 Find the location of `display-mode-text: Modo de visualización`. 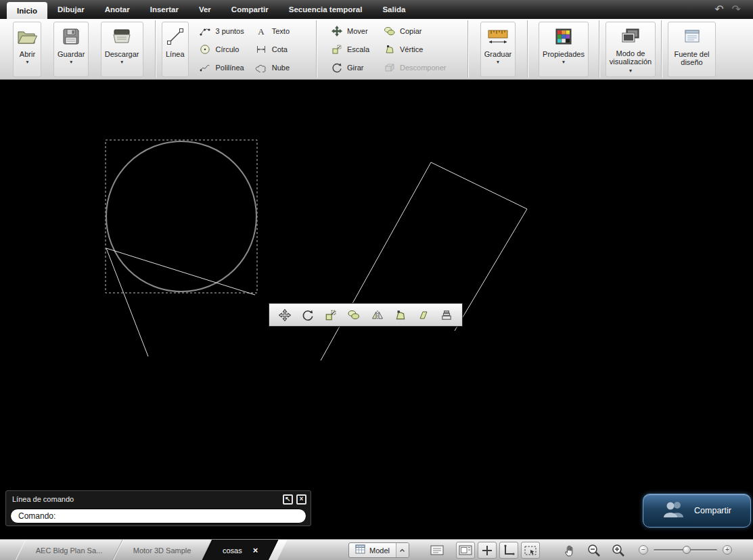

display-mode-text: Modo de visualización is located at coordinates (631, 57).